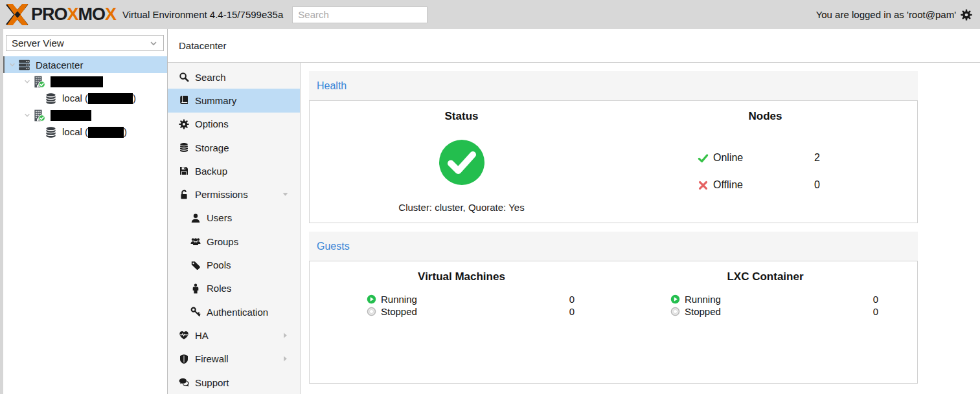 Image resolution: width=980 pixels, height=394 pixels. I want to click on panel-title: Datacenter, so click(574, 46).